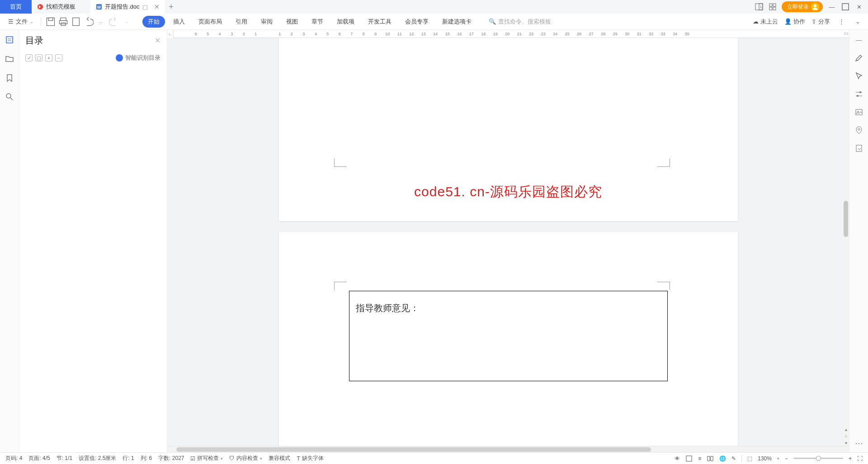 The height and width of the screenshot is (464, 868). I want to click on fit-icon: ⬚, so click(750, 459).